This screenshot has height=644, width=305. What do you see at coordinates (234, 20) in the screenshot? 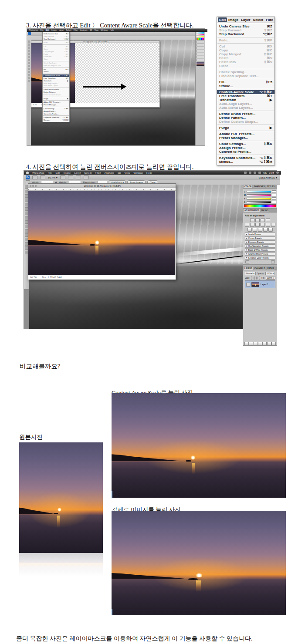
I see `menu-image: Image` at bounding box center [234, 20].